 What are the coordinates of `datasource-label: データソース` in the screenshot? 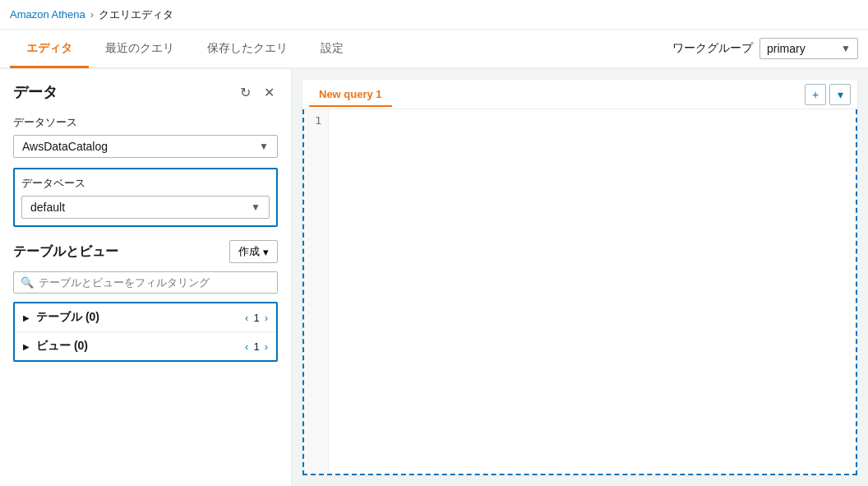 It's located at (145, 123).